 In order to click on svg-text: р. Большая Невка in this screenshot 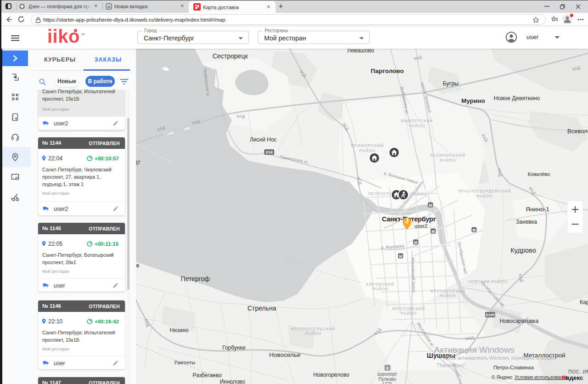, I will do `click(401, 178)`.